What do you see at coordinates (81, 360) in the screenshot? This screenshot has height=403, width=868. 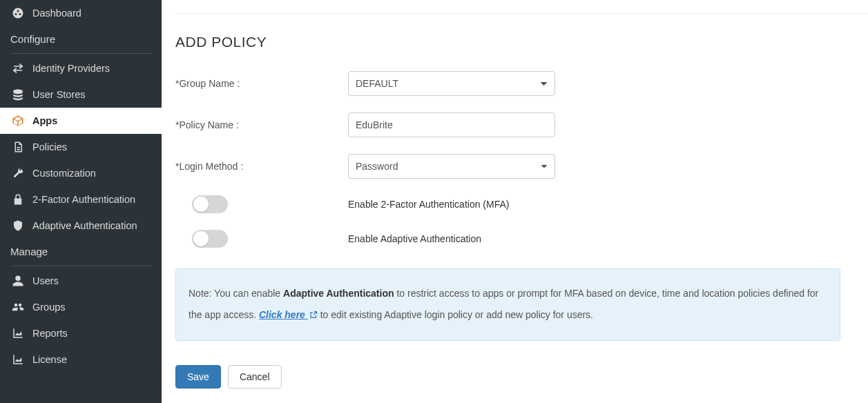 I see `sidebar-item-license: License` at bounding box center [81, 360].